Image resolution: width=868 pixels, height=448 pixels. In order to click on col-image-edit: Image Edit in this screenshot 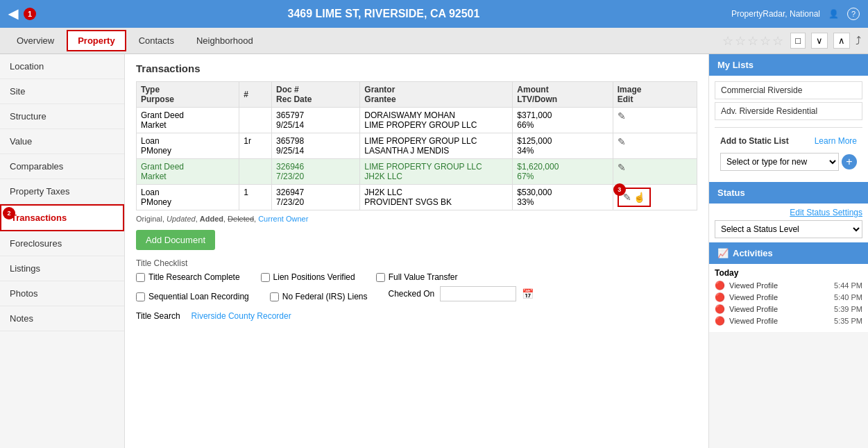, I will do `click(655, 94)`.